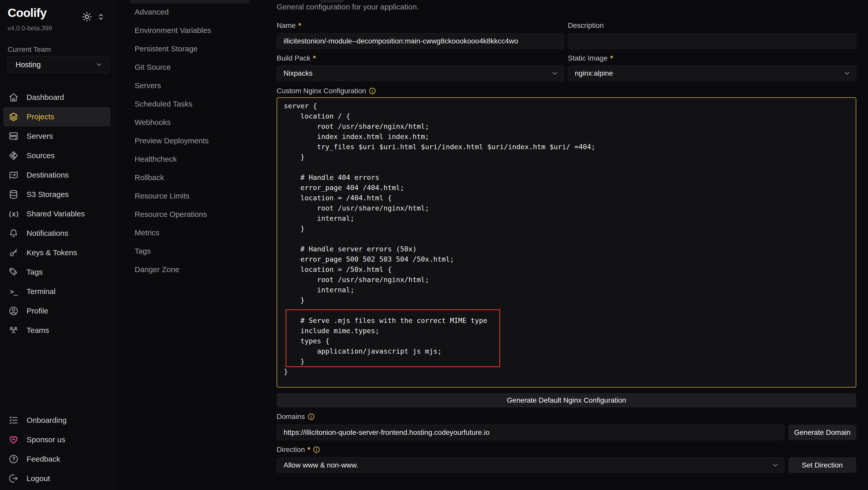 This screenshot has height=490, width=868. What do you see at coordinates (38, 479) in the screenshot?
I see `sidebar-item-label: Logout` at bounding box center [38, 479].